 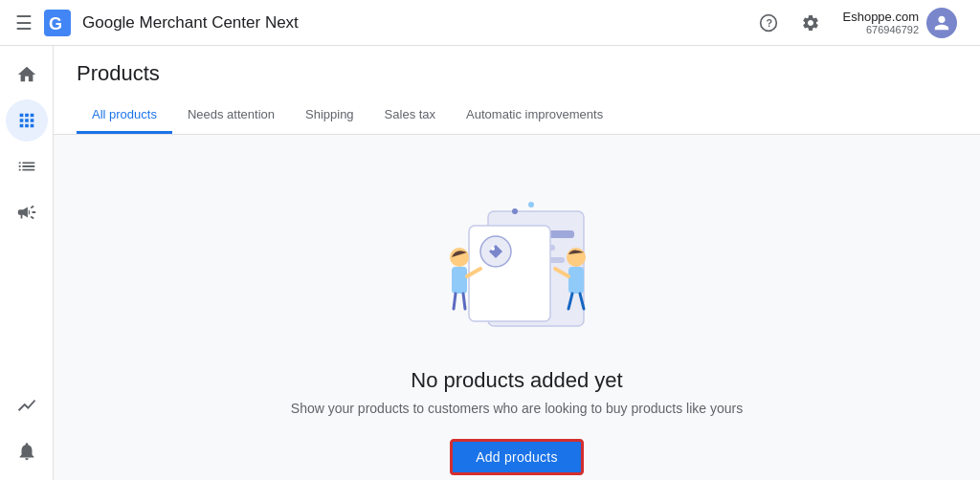 I want to click on menu-icon: ☰, so click(x=24, y=23).